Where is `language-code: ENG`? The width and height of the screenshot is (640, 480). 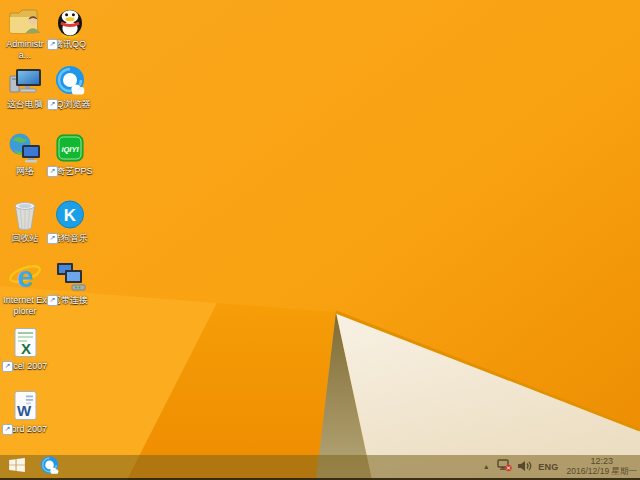
language-code: ENG is located at coordinates (548, 467).